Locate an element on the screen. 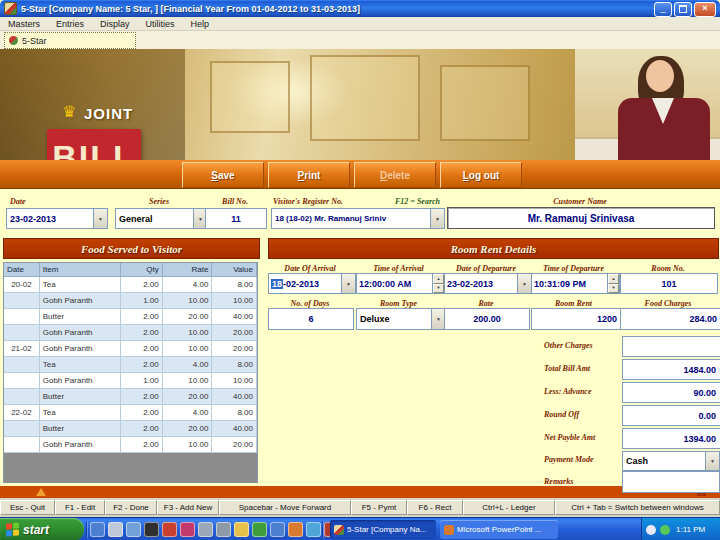 The height and width of the screenshot is (540, 720). total-bill-amt-label: Total Bill Amt is located at coordinates (567, 368).